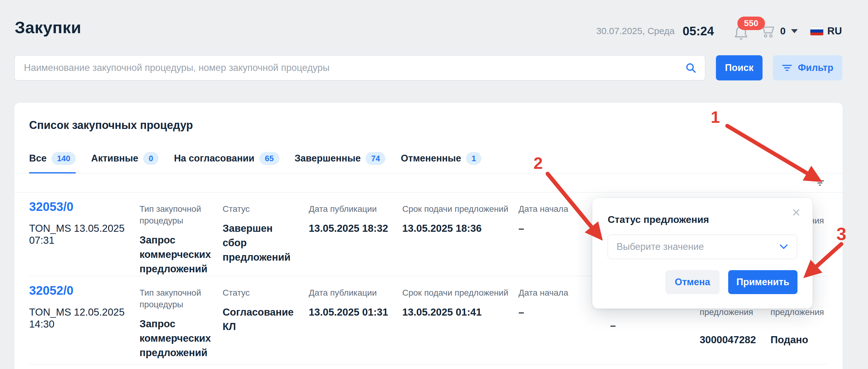  What do you see at coordinates (80, 234) in the screenshot?
I see `procedure-subtitle: TON_MS 13.05.2025 07:31` at bounding box center [80, 234].